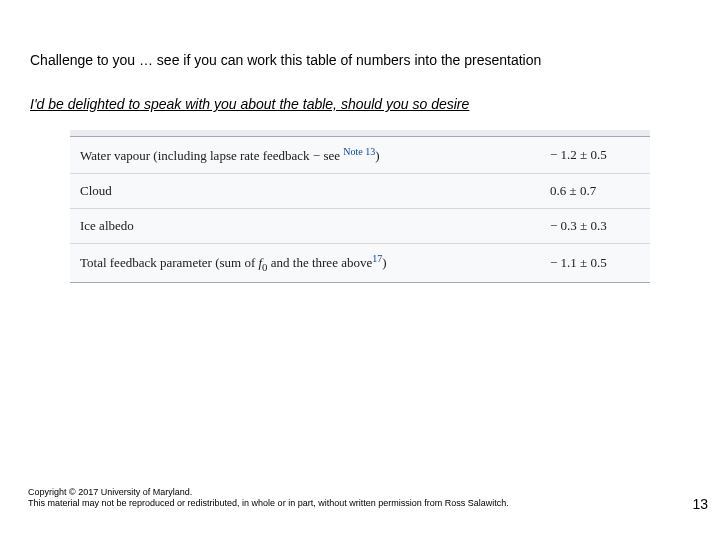  What do you see at coordinates (595, 190) in the screenshot?
I see `table-cell-value: 0.6 ± 0.7` at bounding box center [595, 190].